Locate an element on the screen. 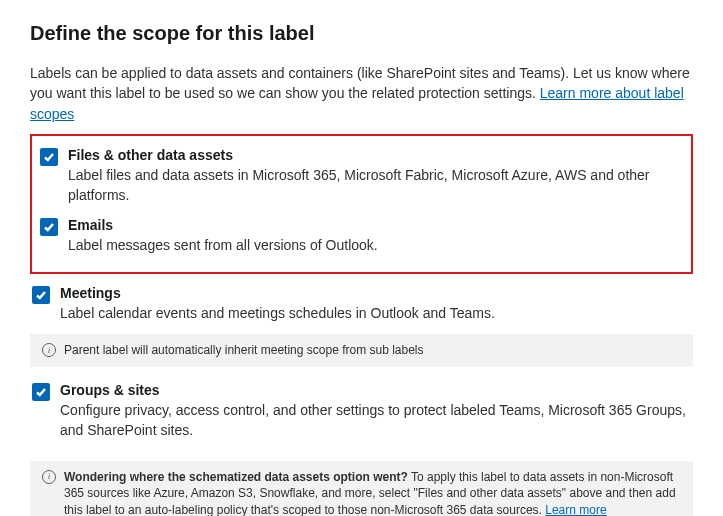 The height and width of the screenshot is (516, 723). scope-groups: Groups & sites Configure privacy, access… is located at coordinates (362, 412).